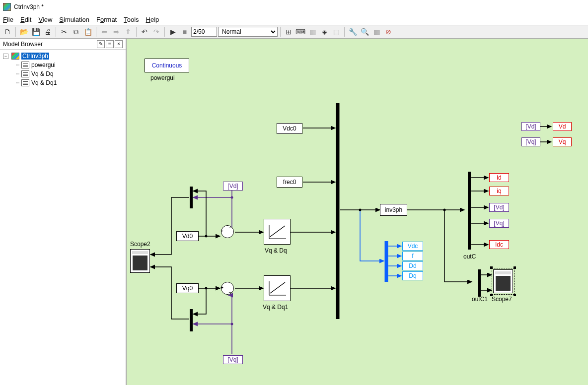  Describe the element at coordinates (480, 299) in the screenshot. I see `label-outc1: outC1` at that location.